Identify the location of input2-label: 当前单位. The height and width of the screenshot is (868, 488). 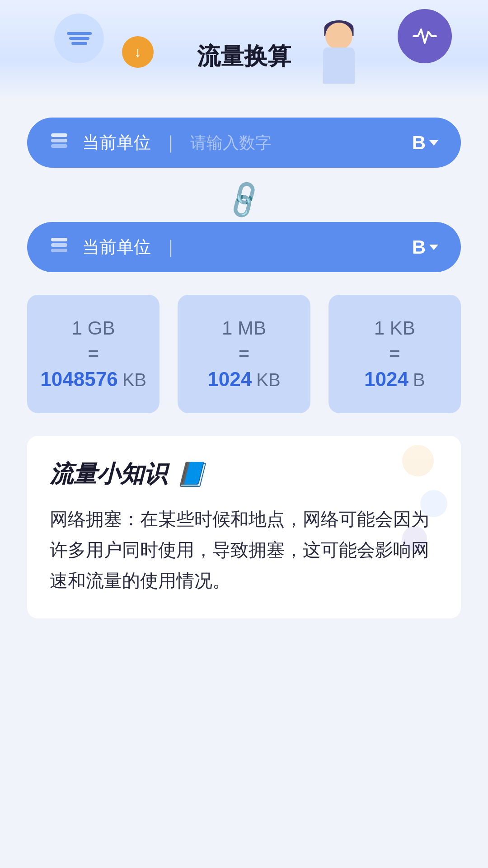
(117, 247).